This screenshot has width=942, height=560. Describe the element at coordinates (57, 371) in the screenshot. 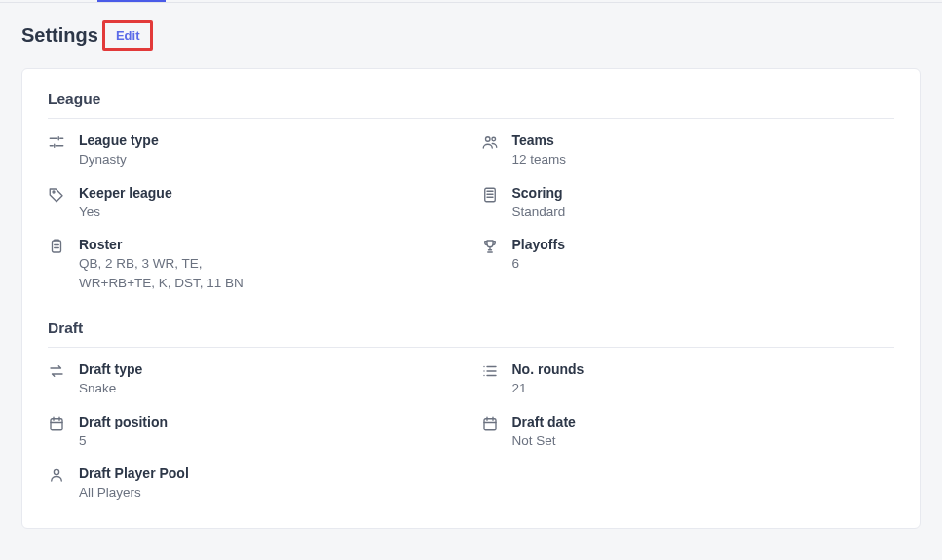

I see `swap-icon` at that location.